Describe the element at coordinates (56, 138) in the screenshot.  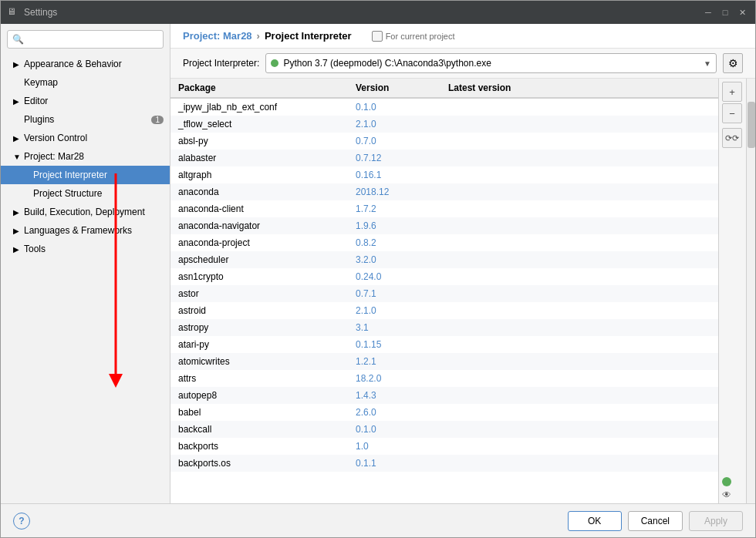
I see `sidebar-item-label: Version Control` at that location.